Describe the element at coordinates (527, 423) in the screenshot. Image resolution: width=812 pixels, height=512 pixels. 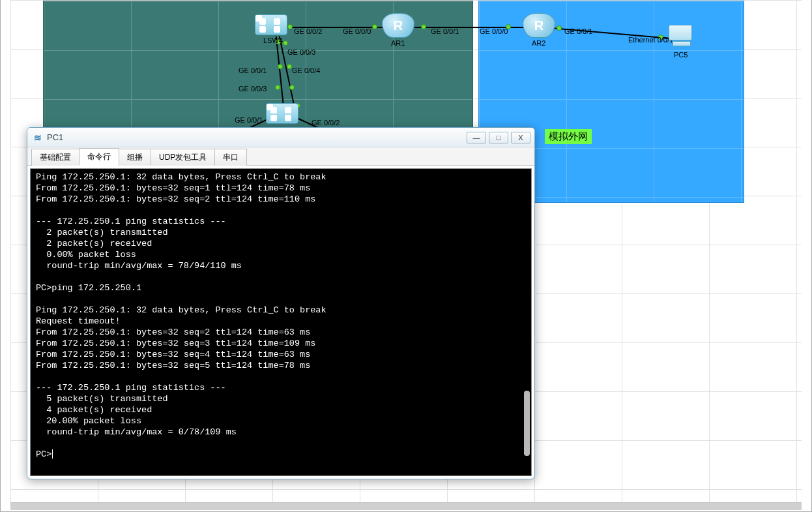
I see `vertical-scrollbar` at that location.